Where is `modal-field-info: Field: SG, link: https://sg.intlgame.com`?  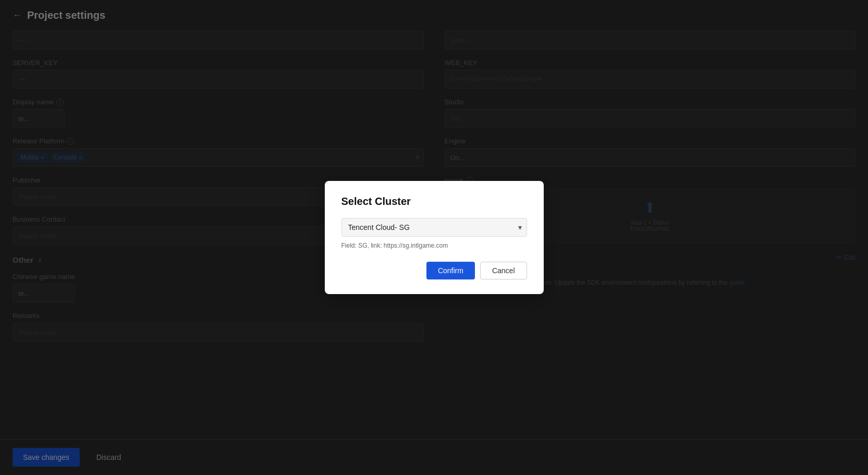
modal-field-info: Field: SG, link: https://sg.intlgame.com is located at coordinates (434, 246).